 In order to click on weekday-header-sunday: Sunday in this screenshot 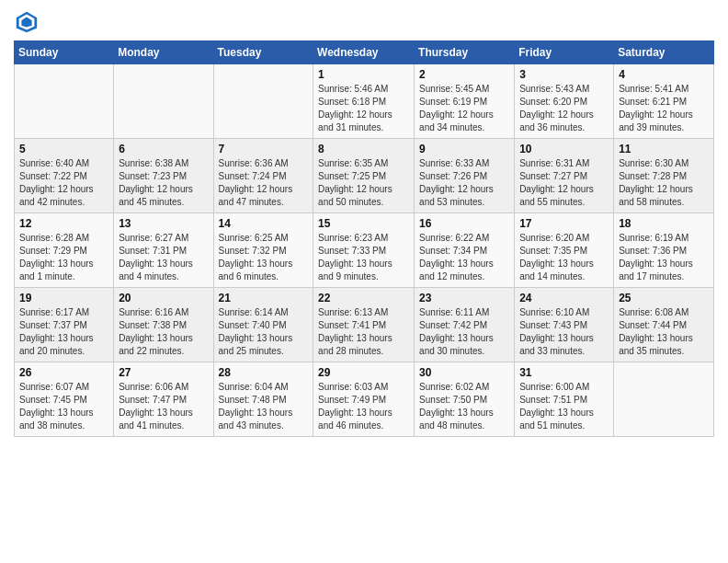, I will do `click(64, 53)`.